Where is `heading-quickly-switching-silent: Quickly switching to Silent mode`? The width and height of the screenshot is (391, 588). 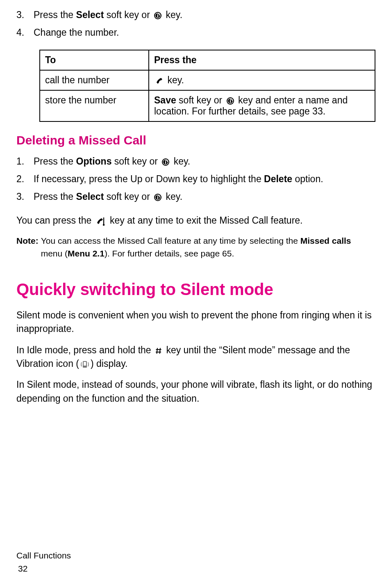
heading-quickly-switching-silent: Quickly switching to Silent mode is located at coordinates (196, 290).